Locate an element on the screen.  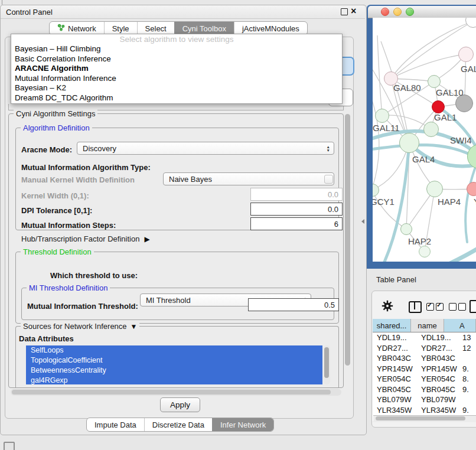
table-cell: 12 is located at coordinates (468, 348).